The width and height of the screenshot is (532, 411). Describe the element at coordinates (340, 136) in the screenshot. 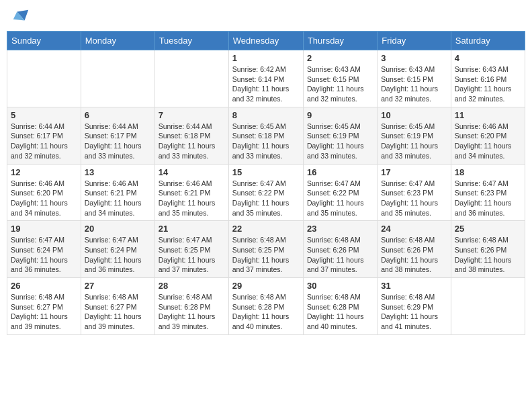

I see `calendar-cell: 9Sunrise: 6:45 AM Sunset: 6:19 PM Daylig…` at that location.